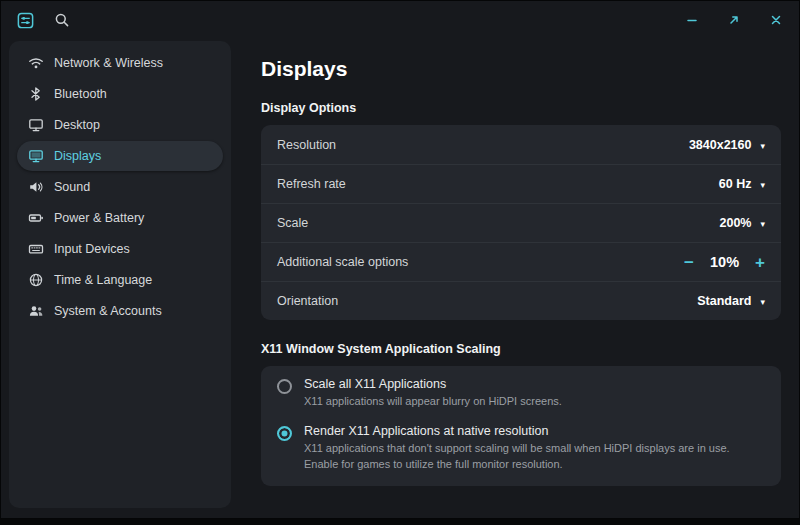  What do you see at coordinates (78, 156) in the screenshot?
I see `sidebar-item-label: Displays` at bounding box center [78, 156].